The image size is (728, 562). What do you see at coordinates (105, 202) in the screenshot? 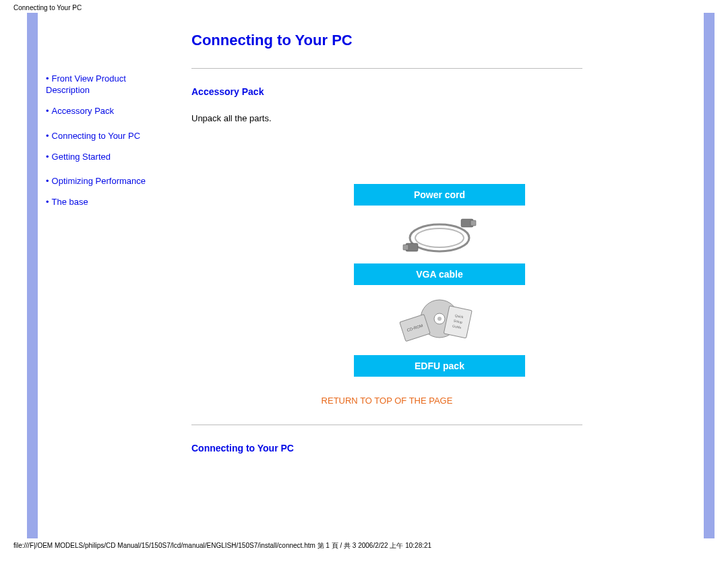
I see `sidebar-item-the-base: •The base` at bounding box center [105, 202].